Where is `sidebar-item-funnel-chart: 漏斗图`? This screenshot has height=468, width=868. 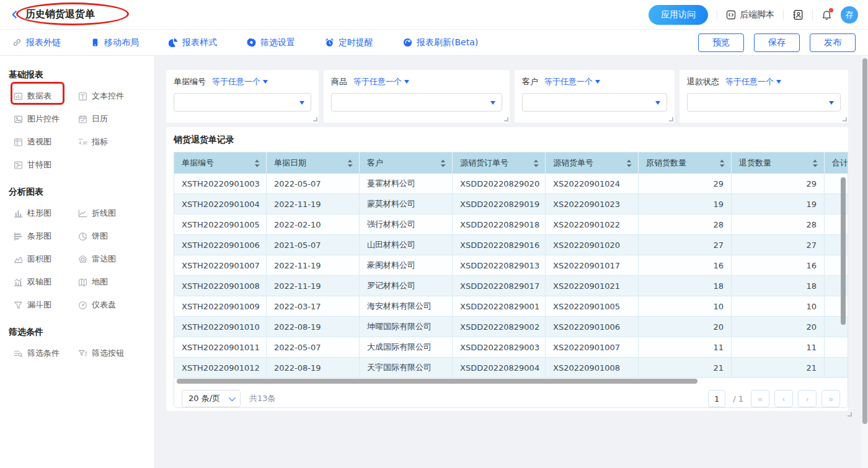
sidebar-item-funnel-chart: 漏斗图 is located at coordinates (46, 305).